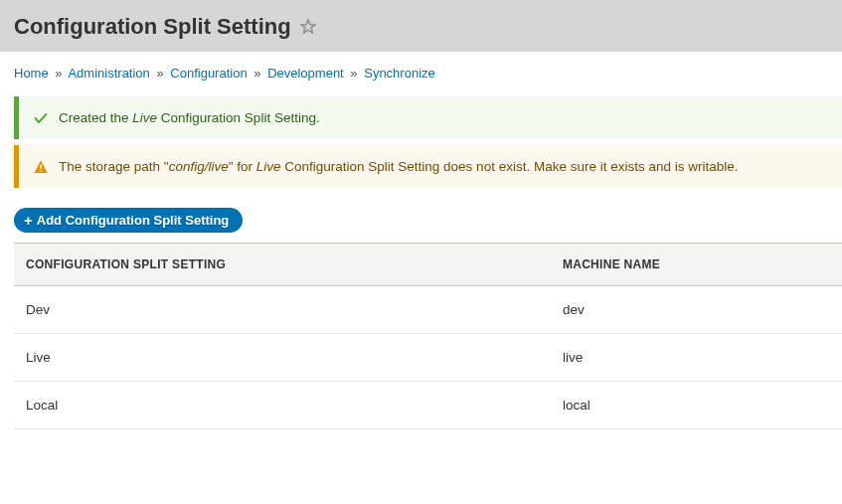 The image size is (842, 504). Describe the element at coordinates (153, 27) in the screenshot. I see `page-title-text: Configuration Split Setting` at that location.